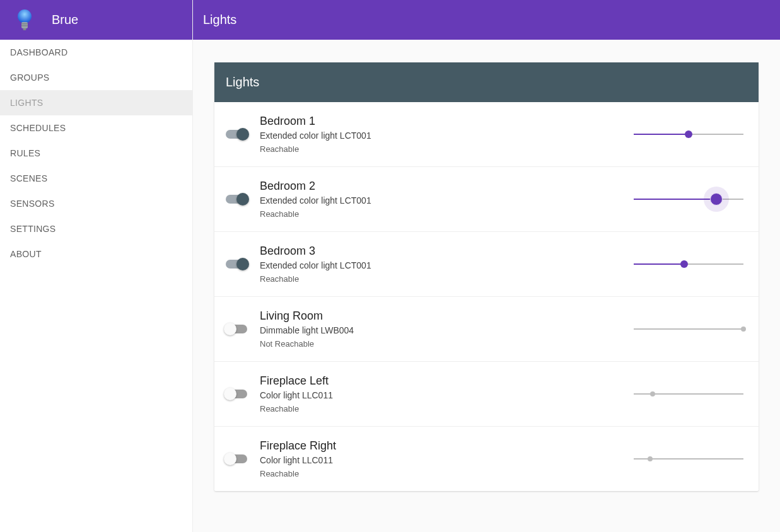 This screenshot has width=780, height=532. What do you see at coordinates (487, 199) in the screenshot?
I see `light-row: Bedroom 2Extended color light LCT001Reac…` at bounding box center [487, 199].